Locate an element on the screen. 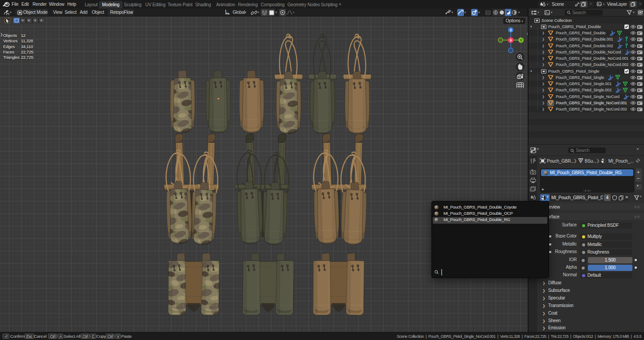 The image size is (644, 340). svg-text: Y is located at coordinates (521, 40).